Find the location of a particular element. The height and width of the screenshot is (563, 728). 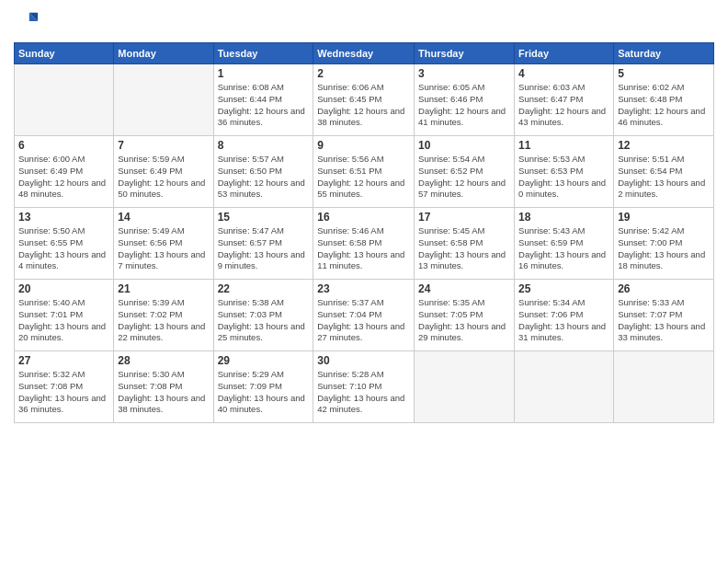

calendar-cell: 1 Sunrise: 6:08 AM Sunset: 6:44 PM Dayli… is located at coordinates (263, 100).